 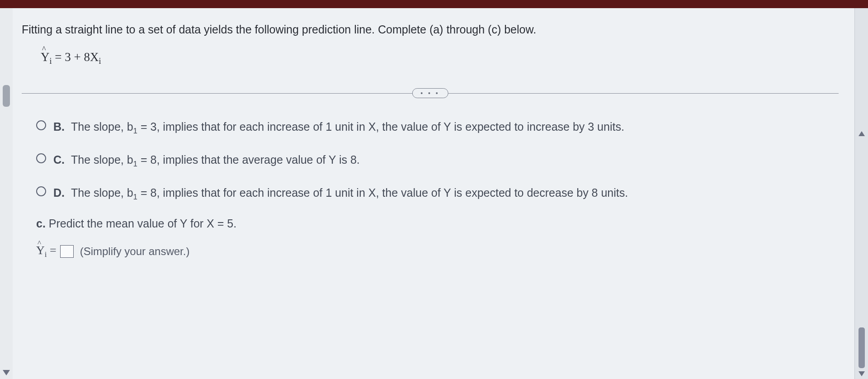 I want to click on answer-line: Yi = (Simplify your answer.), so click(x=427, y=251).